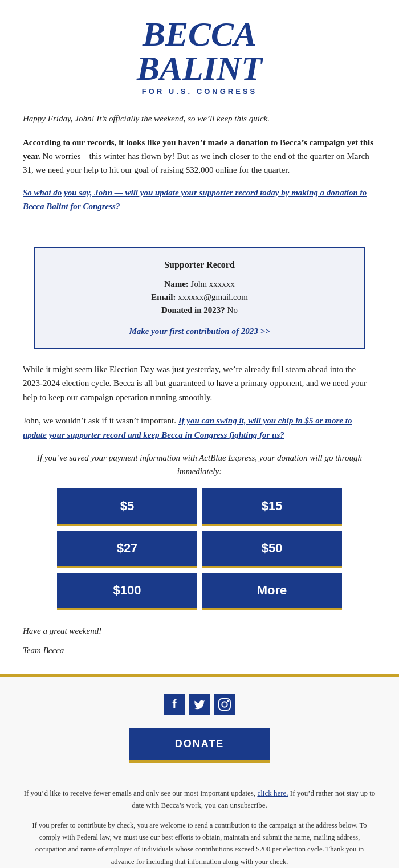  I want to click on greeting-text: Happy Friday, John! It’s officially the …, so click(199, 119).